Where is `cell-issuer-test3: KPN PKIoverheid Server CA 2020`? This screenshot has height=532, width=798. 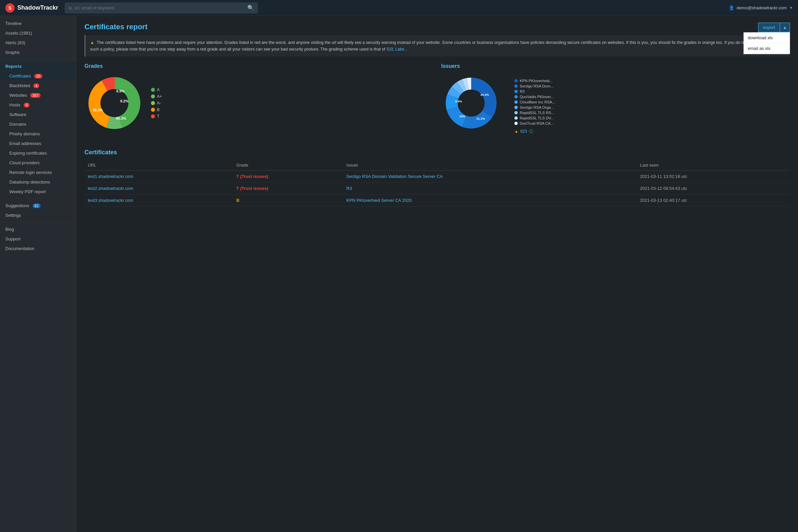 cell-issuer-test3: KPN PKIoverheid Server CA 2020 is located at coordinates (490, 201).